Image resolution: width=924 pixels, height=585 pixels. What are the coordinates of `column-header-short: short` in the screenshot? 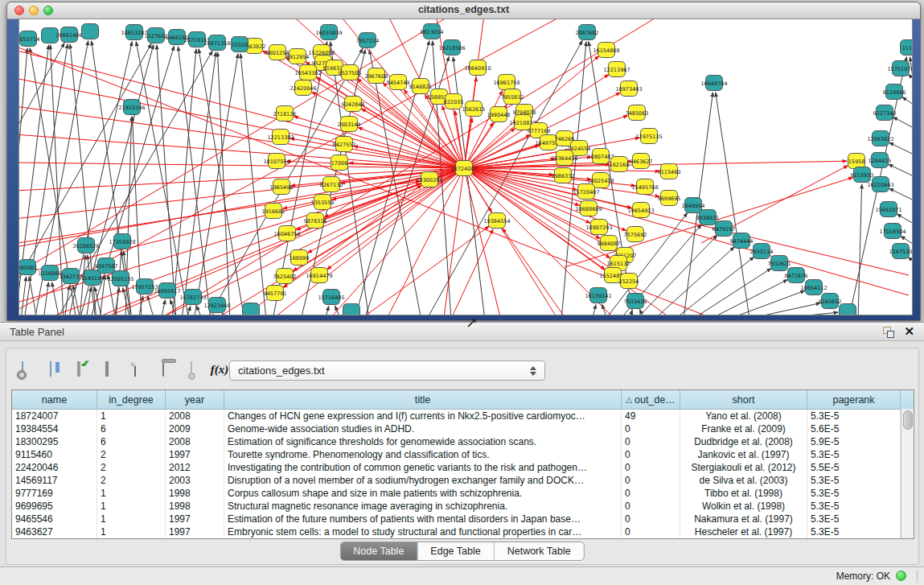 It's located at (744, 399).